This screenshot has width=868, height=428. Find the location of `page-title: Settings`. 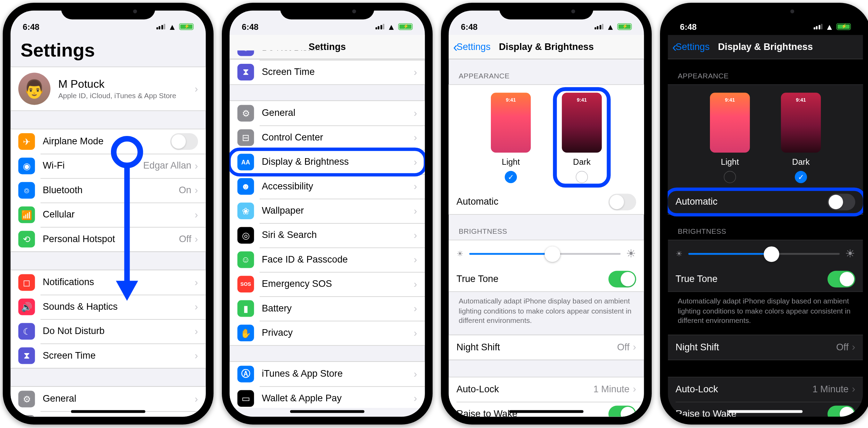

page-title: Settings is located at coordinates (108, 51).